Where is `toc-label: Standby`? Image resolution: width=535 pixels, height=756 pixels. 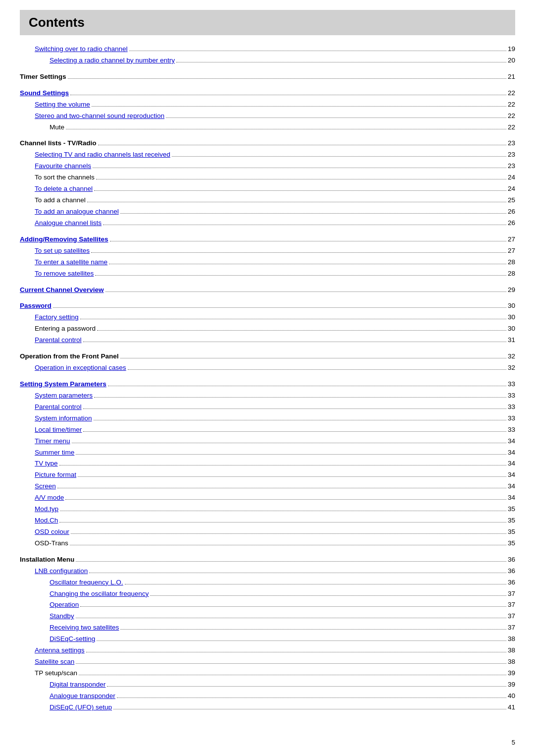
toc-label: Standby is located at coordinates (62, 617).